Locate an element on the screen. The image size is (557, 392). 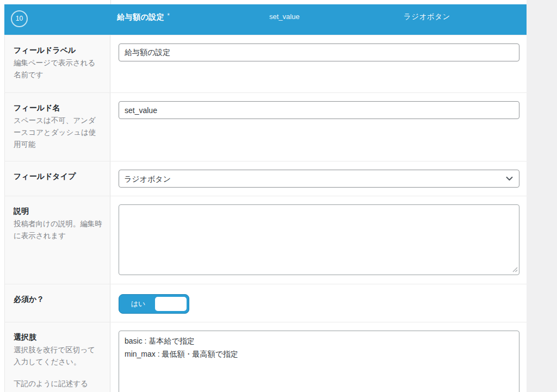
choices-description: 選択肢を改行で区切って入力してください。 is located at coordinates (58, 356).